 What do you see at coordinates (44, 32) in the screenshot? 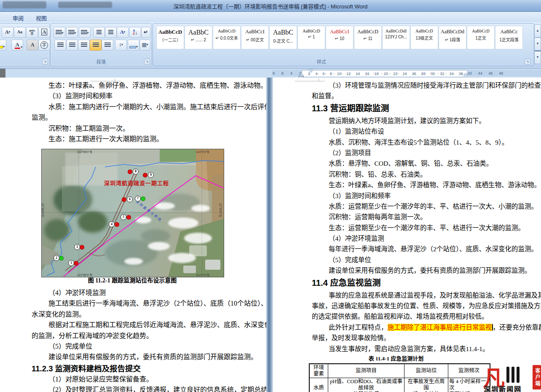
I see `character-border-button: A` at bounding box center [44, 32].